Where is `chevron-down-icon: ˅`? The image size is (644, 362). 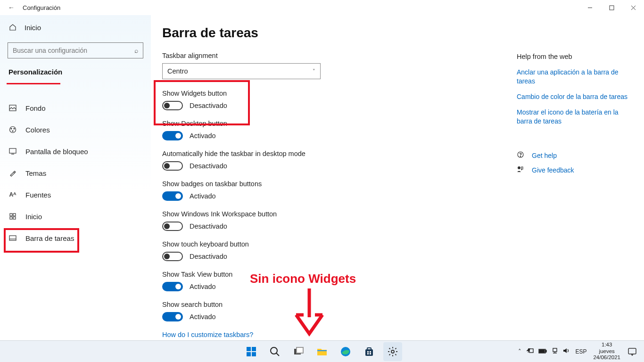 chevron-down-icon: ˅ is located at coordinates (314, 72).